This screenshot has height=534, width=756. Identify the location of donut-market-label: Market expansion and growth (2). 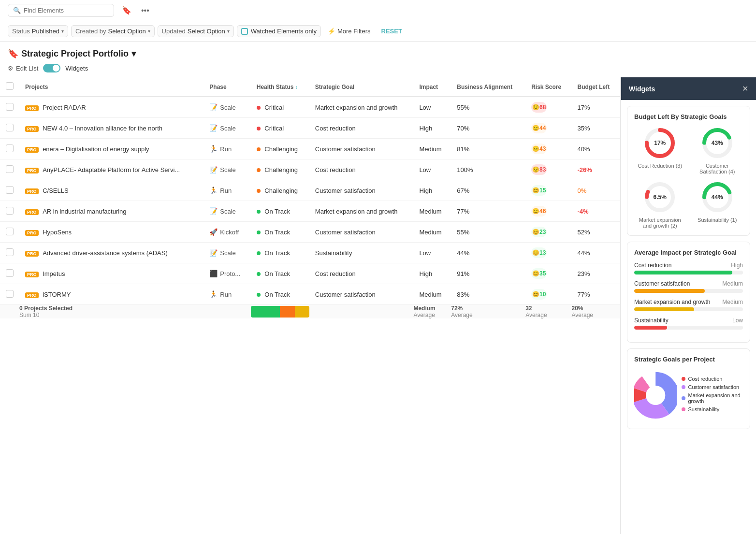
(660, 223).